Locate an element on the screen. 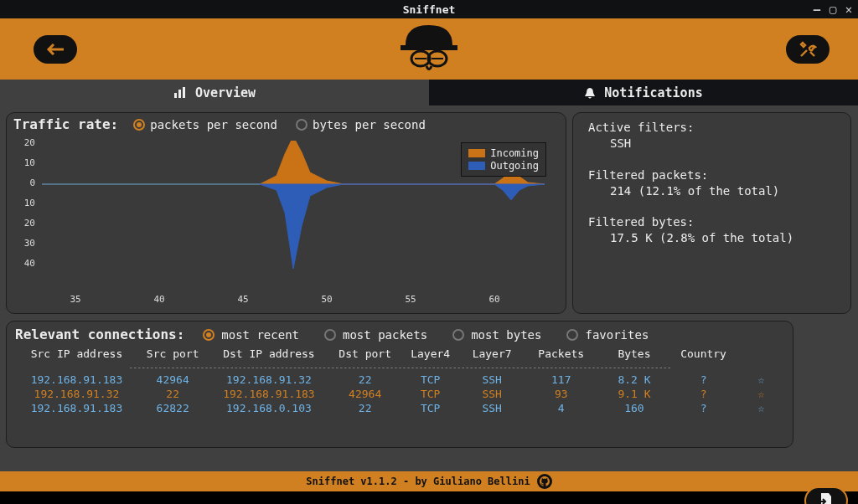 The height and width of the screenshot is (504, 858). traffic-title: Traffic rate: is located at coordinates (65, 124).